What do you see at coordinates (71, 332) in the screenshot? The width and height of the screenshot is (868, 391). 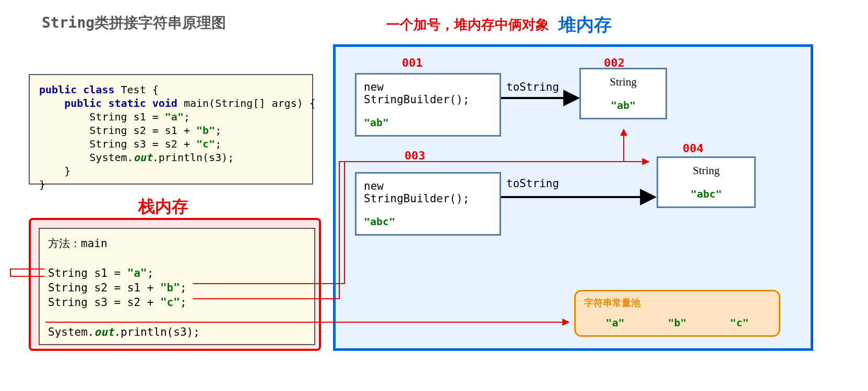 I see `stack-text: System.` at bounding box center [71, 332].